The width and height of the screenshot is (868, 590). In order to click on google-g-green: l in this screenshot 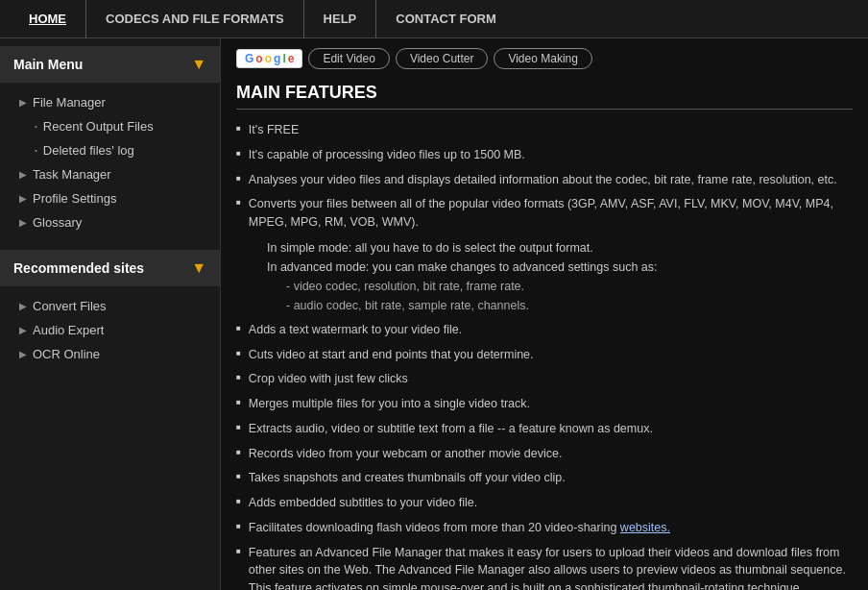, I will do `click(284, 59)`.